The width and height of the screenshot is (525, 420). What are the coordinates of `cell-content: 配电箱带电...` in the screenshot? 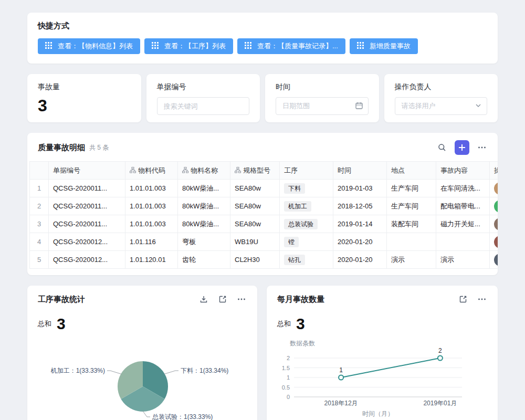 It's located at (463, 206).